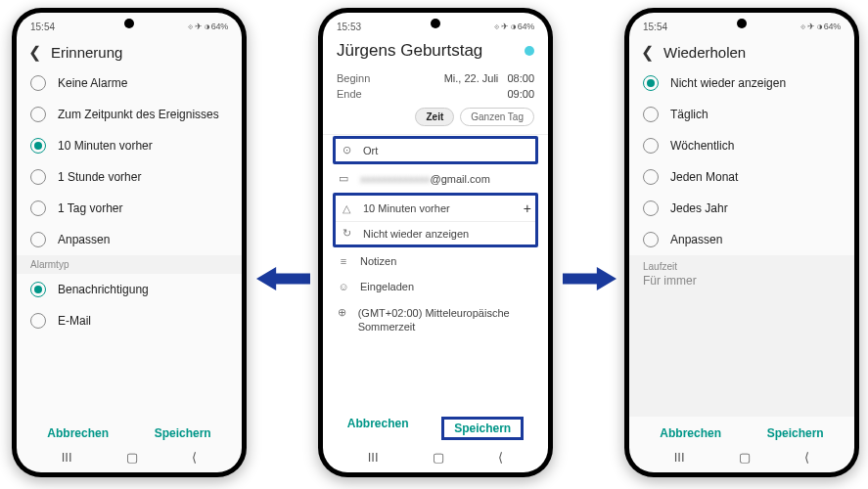 Image resolution: width=868 pixels, height=489 pixels. What do you see at coordinates (742, 355) in the screenshot?
I see `empty-area` at bounding box center [742, 355].